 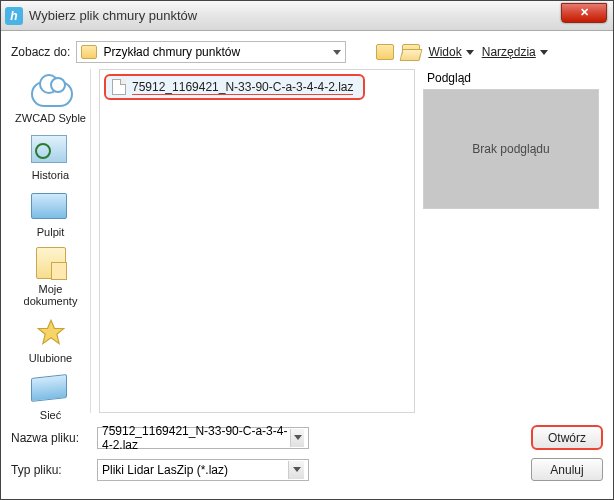 What do you see at coordinates (203, 470) in the screenshot?
I see `filetype-dropdown: Pliki Lidar LasZip (*.laz)` at bounding box center [203, 470].